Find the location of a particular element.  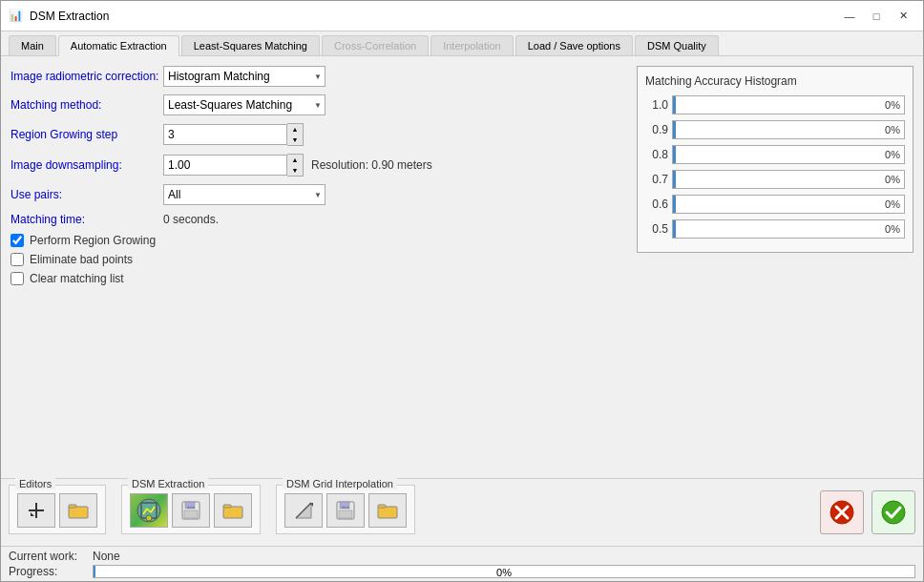

tab-cross-correlation: Cross-Correlation is located at coordinates (375, 46).